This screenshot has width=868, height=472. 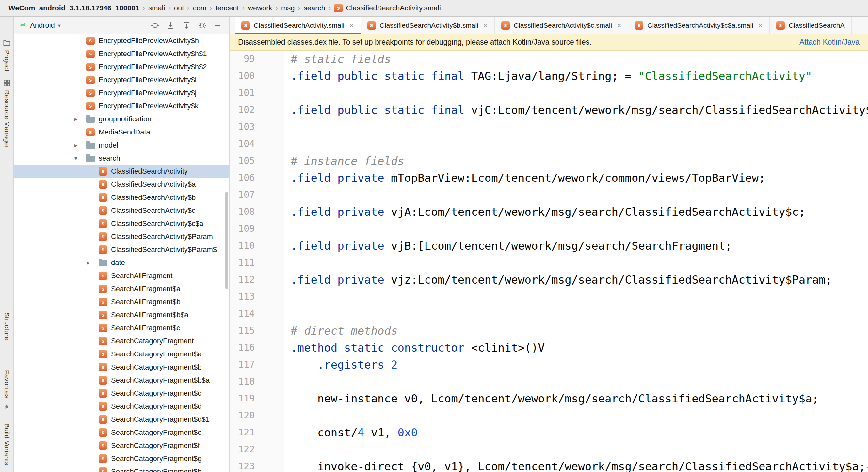 What do you see at coordinates (7, 390) in the screenshot?
I see `tool-window-button-favorites: Favorites★` at bounding box center [7, 390].